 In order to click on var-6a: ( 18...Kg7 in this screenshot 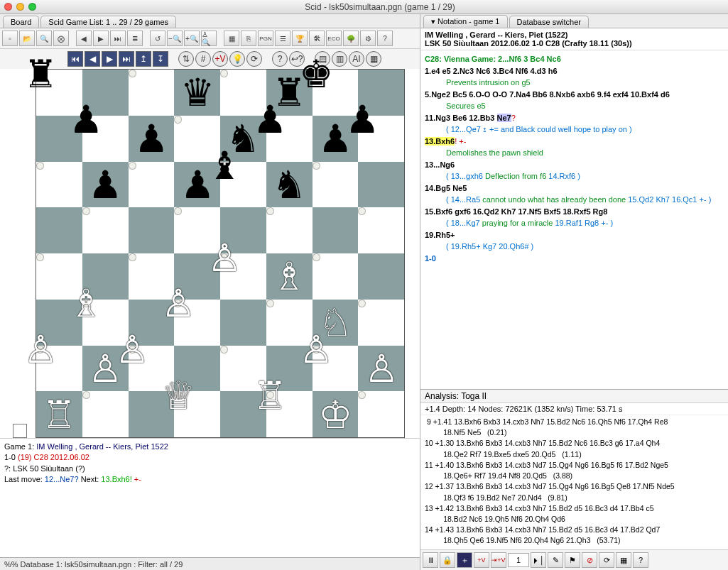, I will do `click(464, 223)`.